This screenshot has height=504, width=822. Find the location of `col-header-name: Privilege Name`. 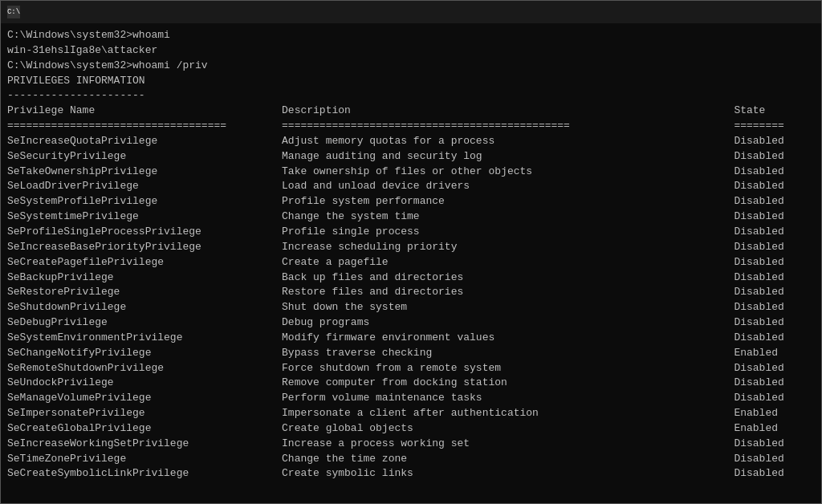

col-header-name: Privilege Name is located at coordinates (144, 111).